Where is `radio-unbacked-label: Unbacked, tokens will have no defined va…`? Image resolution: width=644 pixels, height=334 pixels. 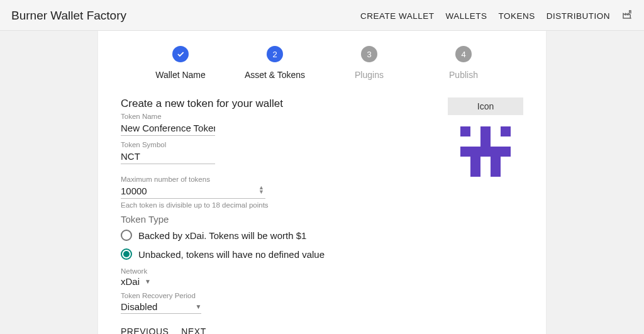
radio-unbacked-label: Unbacked, tokens will have no defined va… is located at coordinates (231, 254).